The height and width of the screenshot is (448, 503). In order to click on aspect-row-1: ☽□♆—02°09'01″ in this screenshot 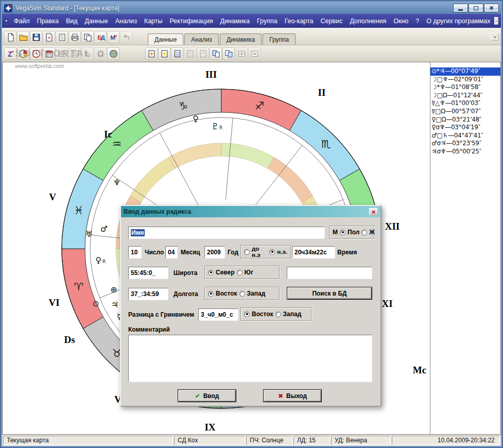, I will do `click(465, 80)`.